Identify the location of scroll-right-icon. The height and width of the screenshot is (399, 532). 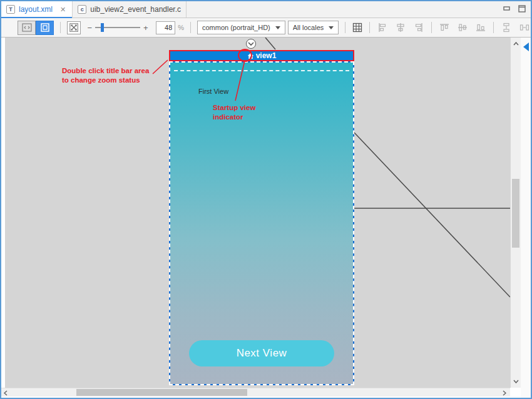
(504, 393).